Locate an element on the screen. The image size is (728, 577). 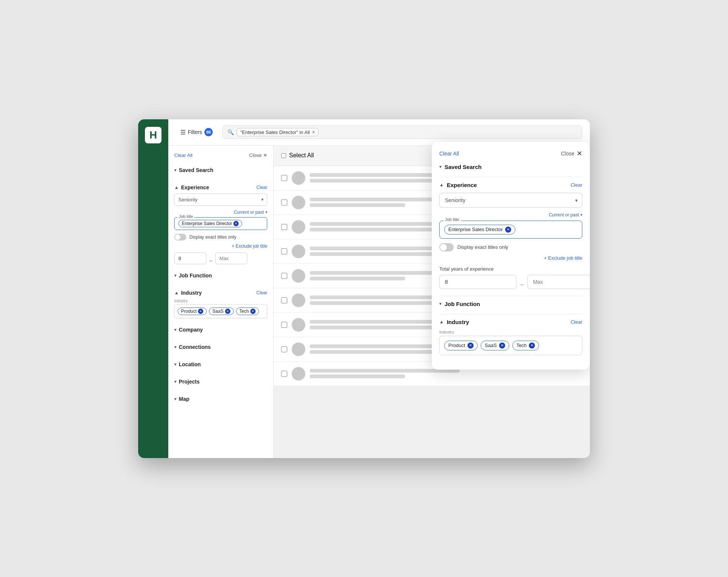
overlay-display-exact-row: Display exact titles only is located at coordinates (511, 247).